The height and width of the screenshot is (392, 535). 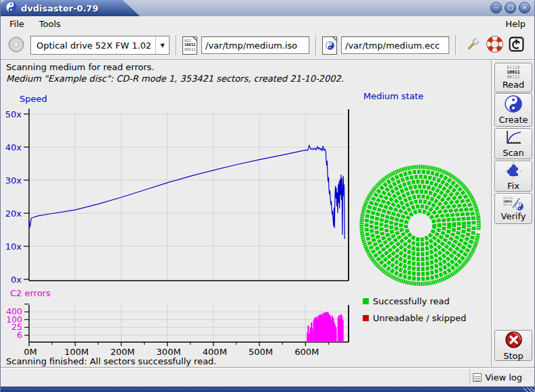 I want to click on fix-button-label: Fix, so click(x=513, y=186).